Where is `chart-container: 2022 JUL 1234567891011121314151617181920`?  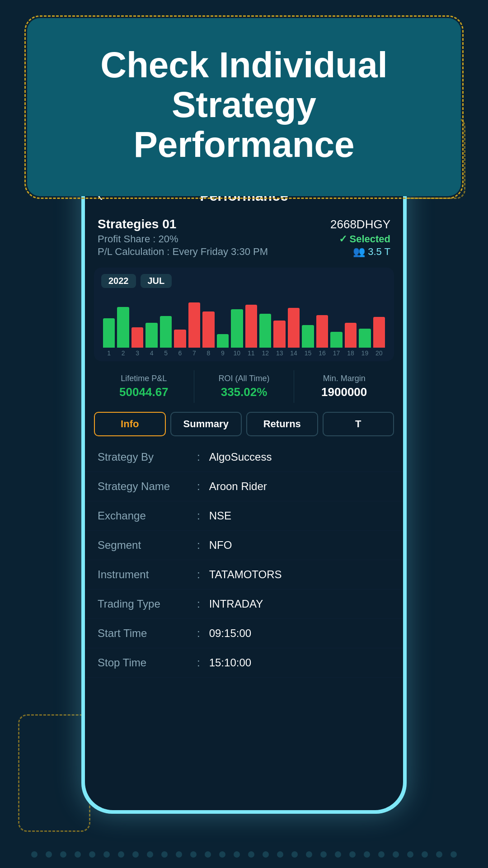 chart-container: 2022 JUL 1234567891011121314151617181920 is located at coordinates (244, 315).